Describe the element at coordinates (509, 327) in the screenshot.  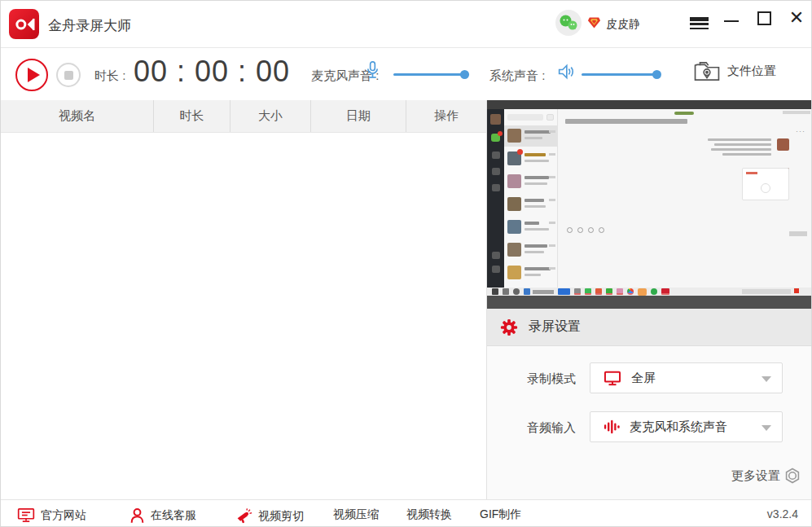
I see `gear-icon` at that location.